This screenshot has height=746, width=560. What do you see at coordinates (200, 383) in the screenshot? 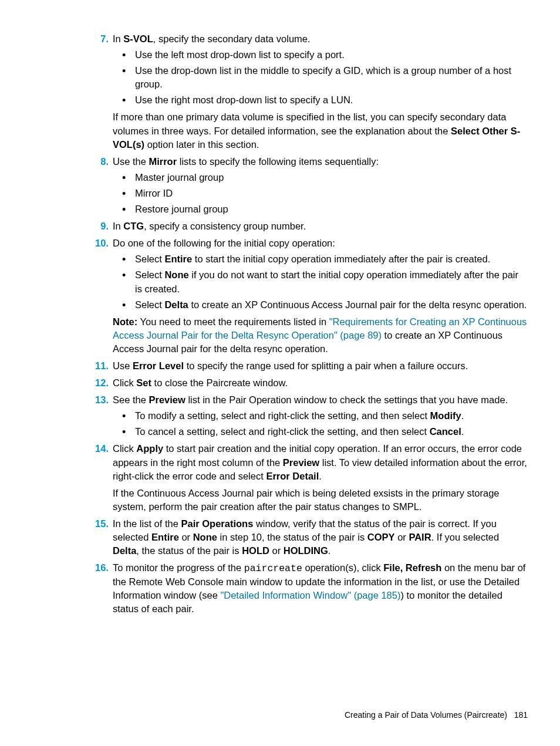
I see `step-text: Click Set to close the Paircreate window…` at bounding box center [200, 383].